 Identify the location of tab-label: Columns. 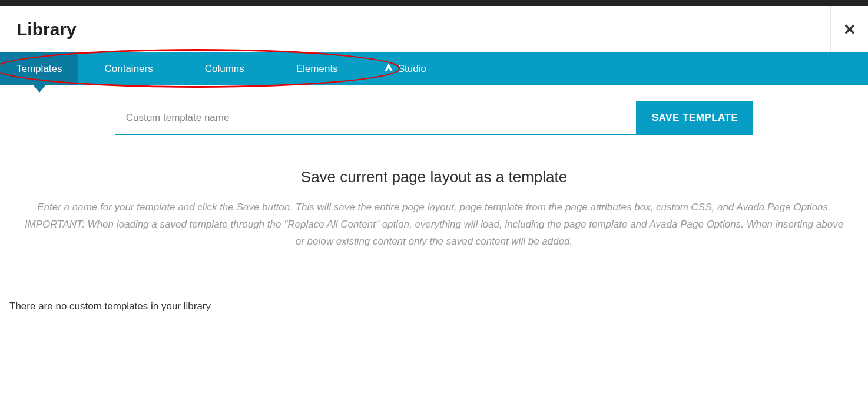
(225, 69).